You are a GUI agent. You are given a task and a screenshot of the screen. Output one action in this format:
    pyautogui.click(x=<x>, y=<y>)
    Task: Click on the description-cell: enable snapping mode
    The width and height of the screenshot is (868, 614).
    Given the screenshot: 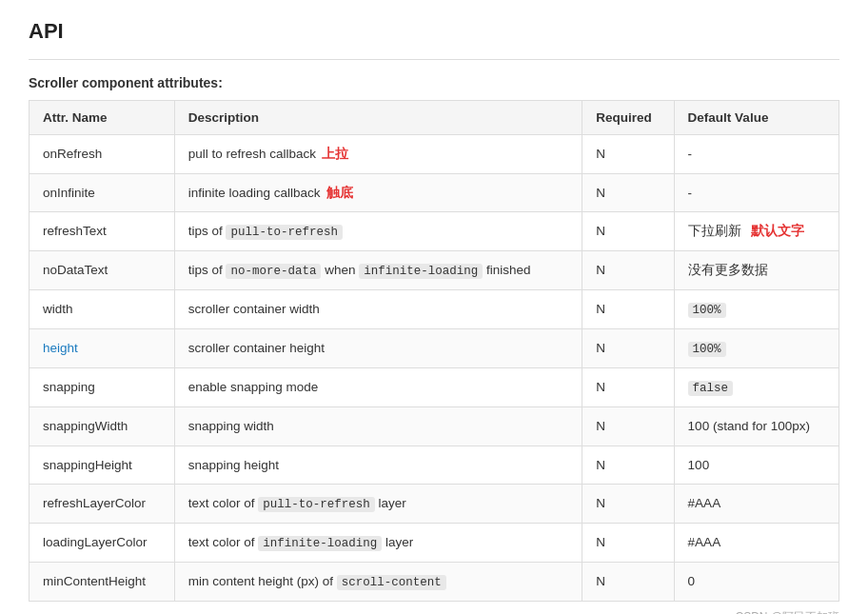 What is the action you would take?
    pyautogui.click(x=379, y=388)
    